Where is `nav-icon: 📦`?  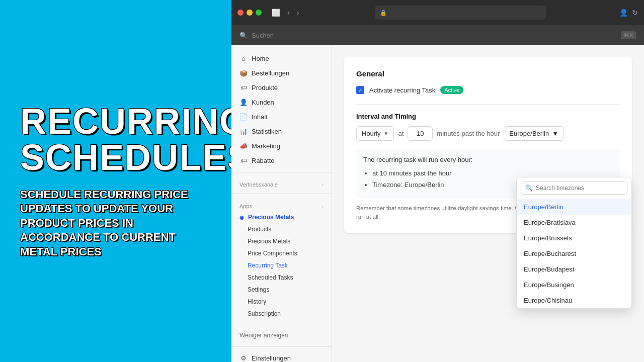
nav-icon: 📦 is located at coordinates (244, 73).